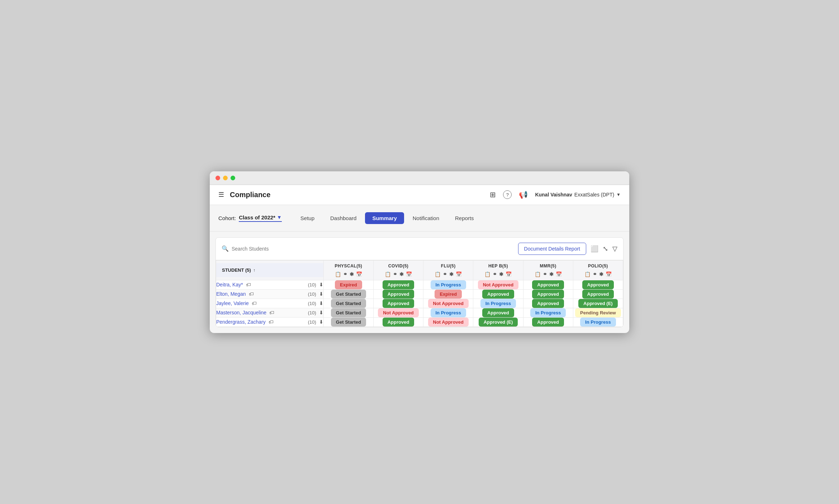 The height and width of the screenshot is (504, 839). Describe the element at coordinates (229, 285) in the screenshot. I see `student-name: Deitra, Kay*` at that location.